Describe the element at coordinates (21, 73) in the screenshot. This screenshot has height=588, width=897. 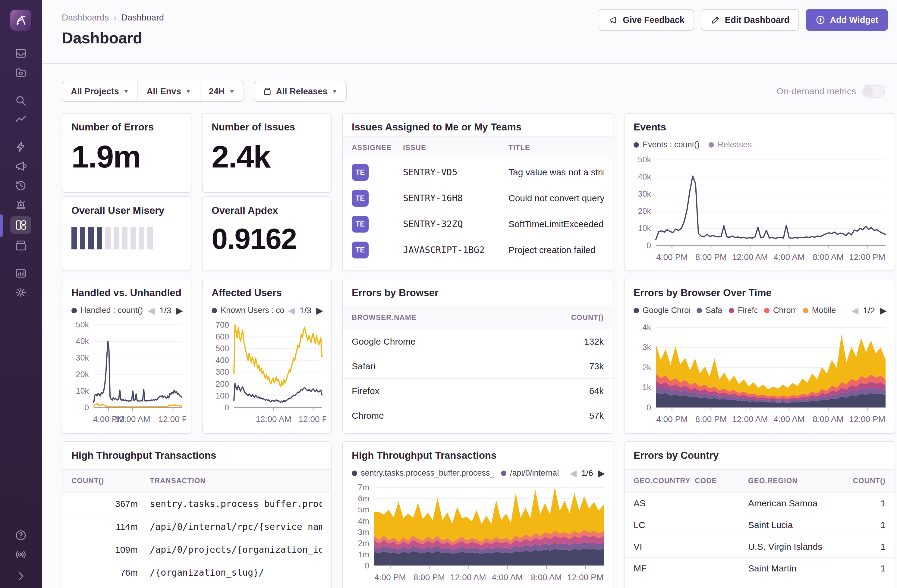
I see `sidebar-item-projects` at that location.